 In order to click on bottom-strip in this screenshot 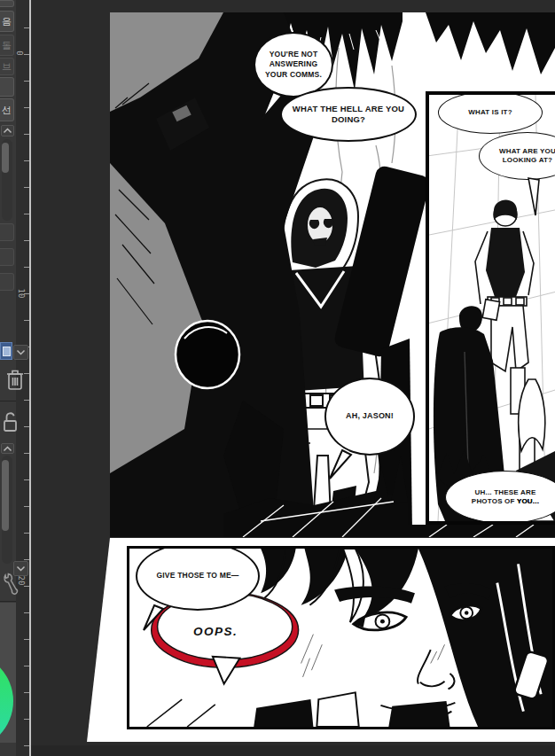, I will do `click(278, 751)`.